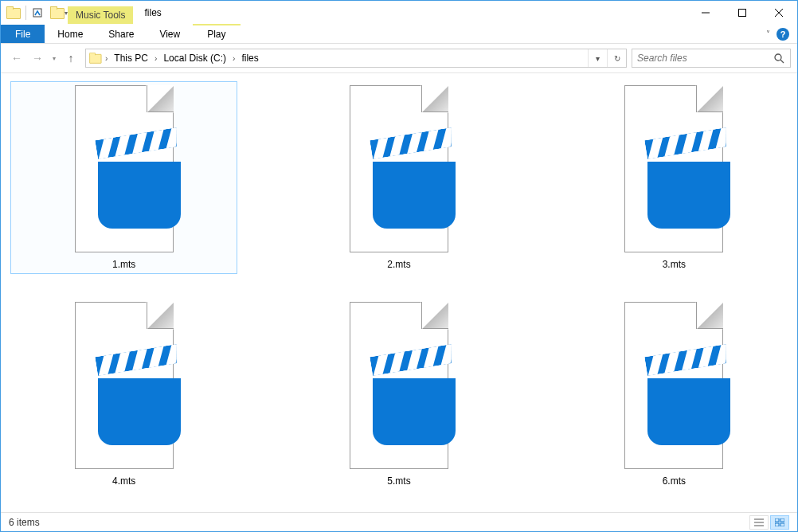 This screenshot has width=798, height=532. What do you see at coordinates (399, 522) in the screenshot?
I see `status-bar: 6 items` at bounding box center [399, 522].